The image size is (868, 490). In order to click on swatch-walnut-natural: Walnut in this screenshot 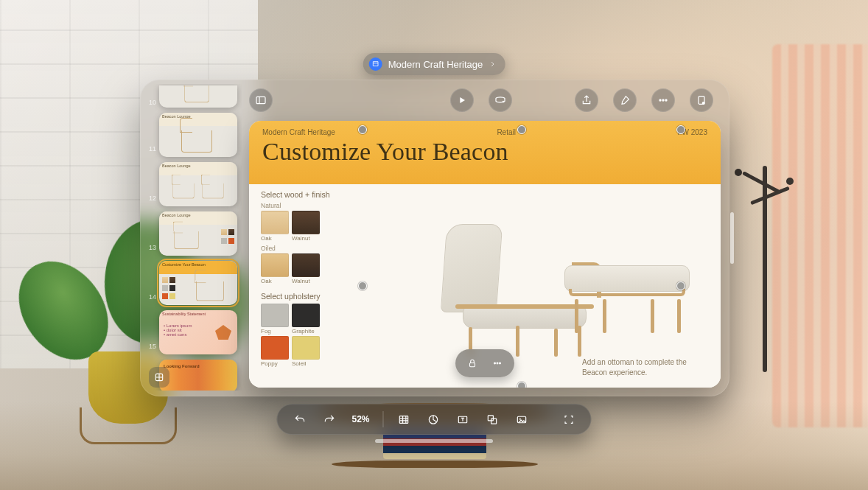, I will do `click(306, 226)`.